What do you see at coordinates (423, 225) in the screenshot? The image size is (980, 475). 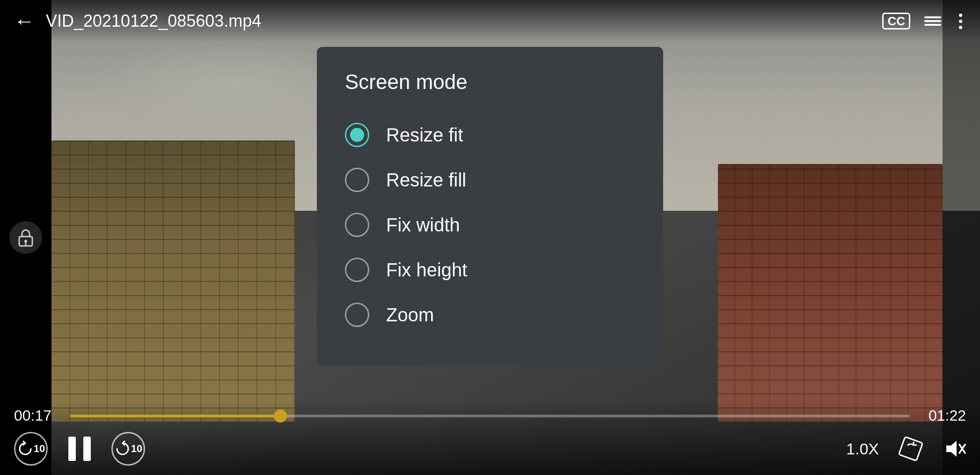 I see `mode-label-fix-width: Fix width` at bounding box center [423, 225].